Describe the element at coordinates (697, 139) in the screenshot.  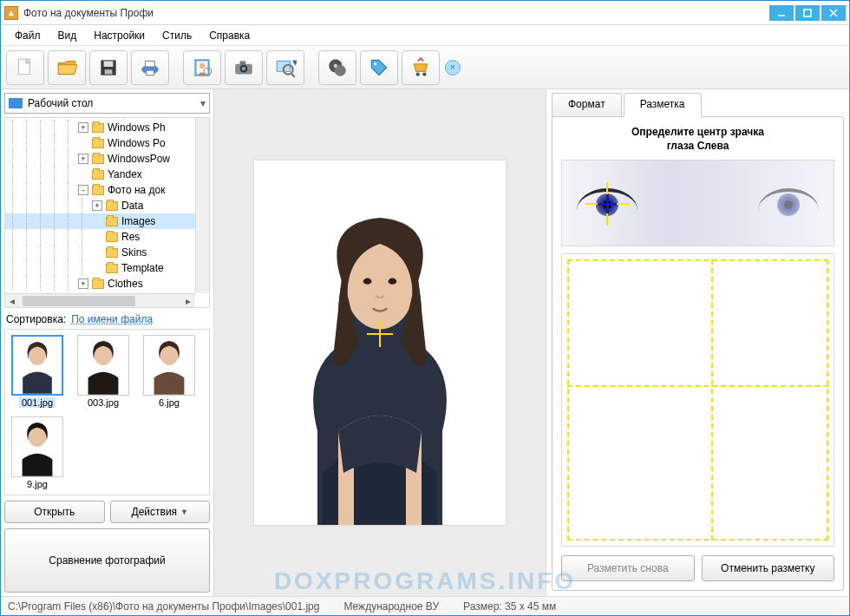
I see `markup-heading: Определите центр зрачка глаза Слева` at that location.